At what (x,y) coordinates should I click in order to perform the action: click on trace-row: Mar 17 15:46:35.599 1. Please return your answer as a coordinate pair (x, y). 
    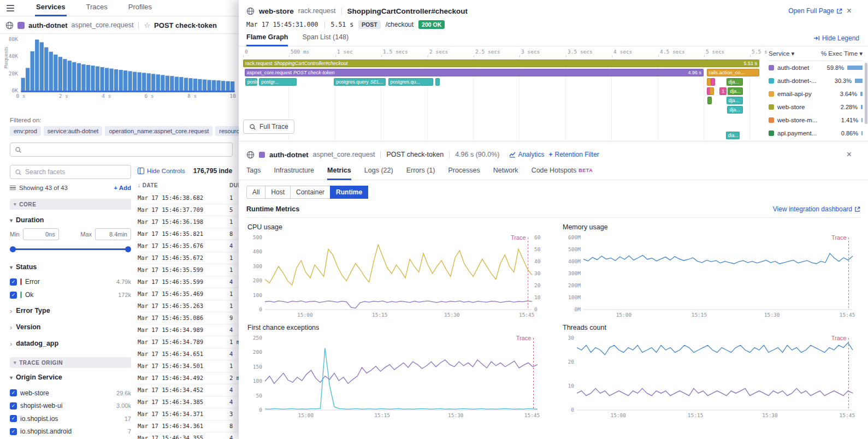
    Looking at the image, I should click on (188, 270).